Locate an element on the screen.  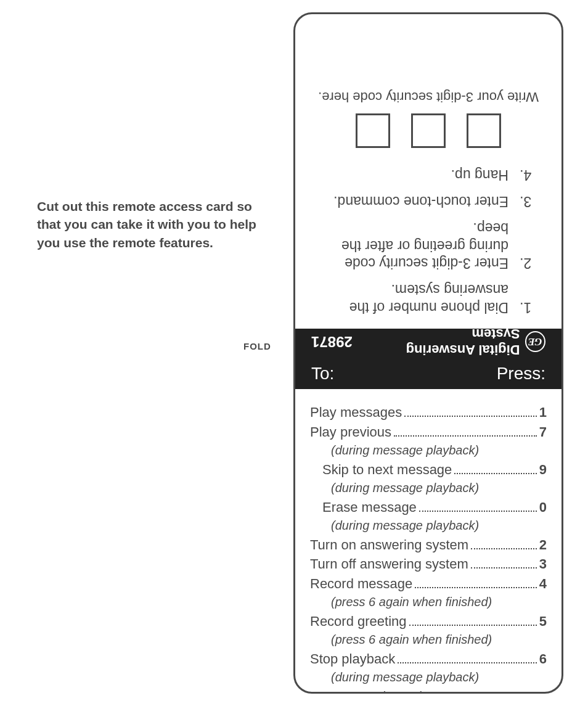
command-label: Stop playback is located at coordinates (353, 659).